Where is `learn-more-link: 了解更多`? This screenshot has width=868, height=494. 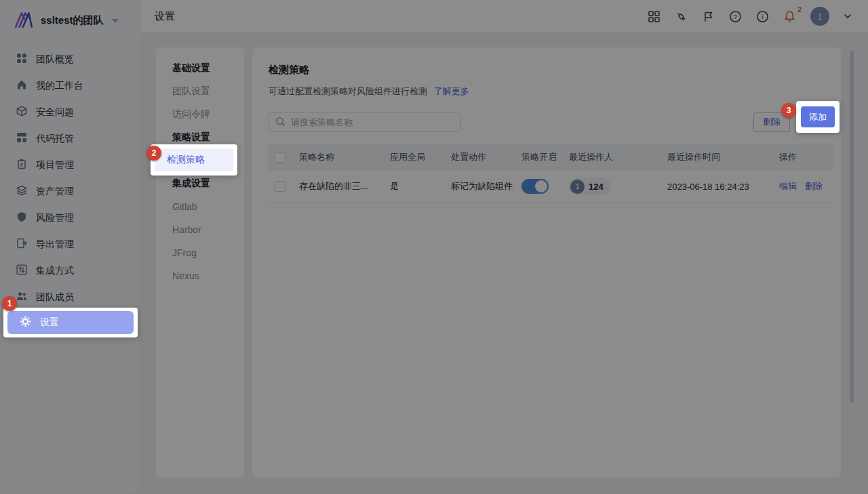 learn-more-link: 了解更多 is located at coordinates (452, 91).